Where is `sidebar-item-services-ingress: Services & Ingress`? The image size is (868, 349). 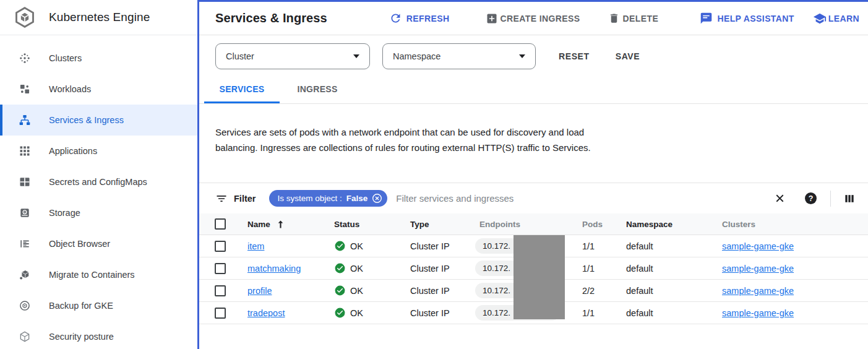 sidebar-item-services-ingress: Services & Ingress is located at coordinates (99, 120).